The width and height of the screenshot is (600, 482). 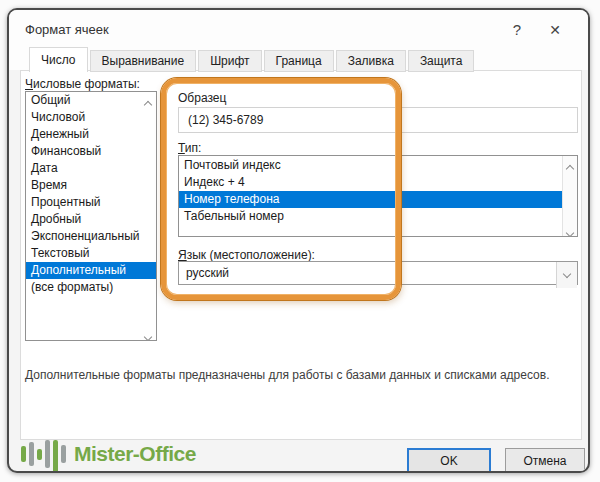 What do you see at coordinates (567, 274) in the screenshot?
I see `chevron-down-icon` at bounding box center [567, 274].